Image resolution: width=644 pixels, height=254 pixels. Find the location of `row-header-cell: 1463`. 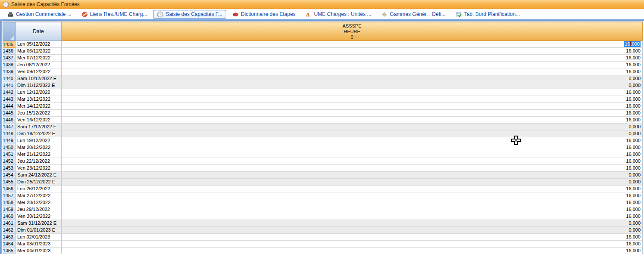

row-header-cell: 1463 is located at coordinates (9, 237).